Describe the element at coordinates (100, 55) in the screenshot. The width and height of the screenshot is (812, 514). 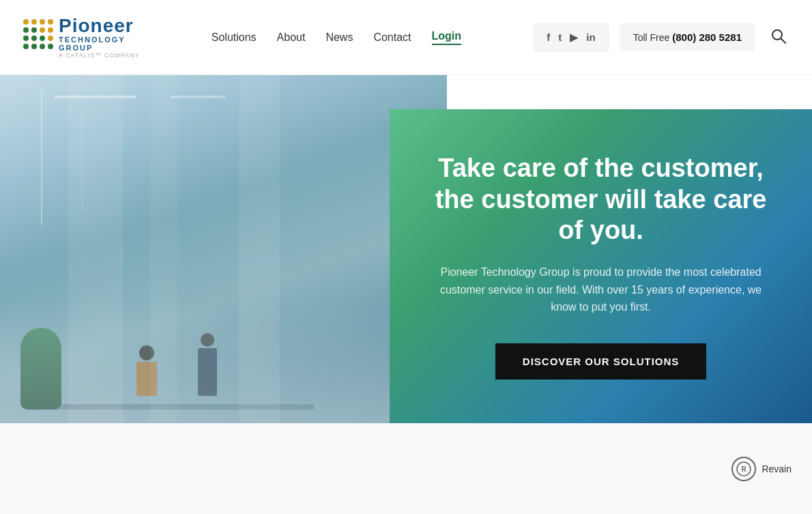
I see `logo-catalis: A CATALIS™ COMPANY` at that location.